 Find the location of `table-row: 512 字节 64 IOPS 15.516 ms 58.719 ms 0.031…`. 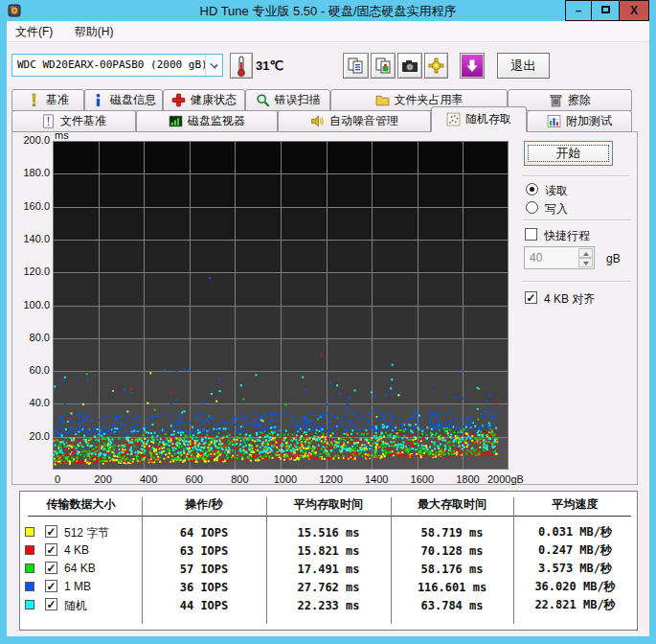

table-row: 512 字节 64 IOPS 15.516 ms 58.719 ms 0.031… is located at coordinates (328, 533).